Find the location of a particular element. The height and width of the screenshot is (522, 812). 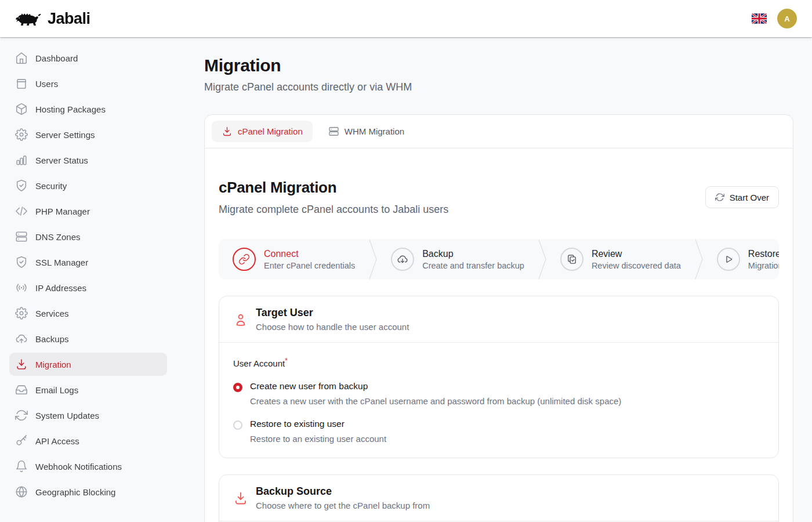

tab-cpanel-migration: cPanel Migration is located at coordinates (262, 131).